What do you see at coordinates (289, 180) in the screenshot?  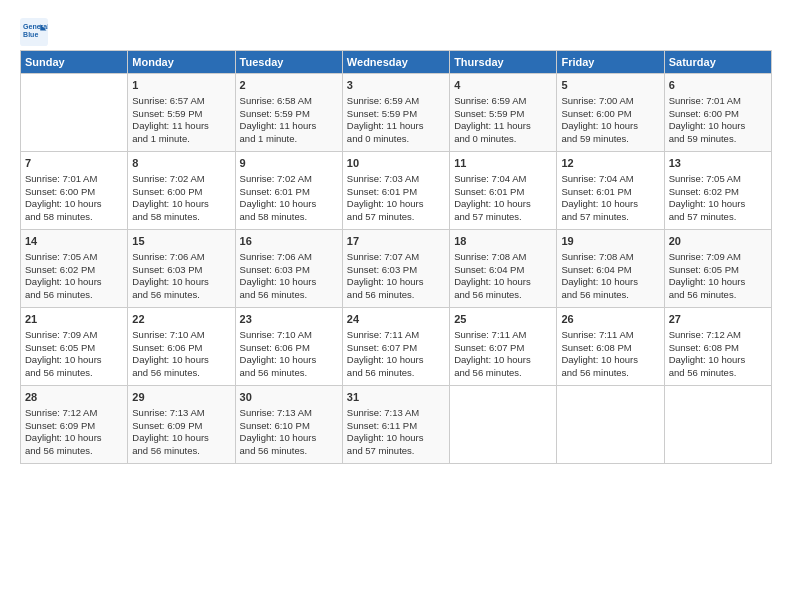 I see `day-info-line: Sunrise: 7:02 AM` at bounding box center [289, 180].